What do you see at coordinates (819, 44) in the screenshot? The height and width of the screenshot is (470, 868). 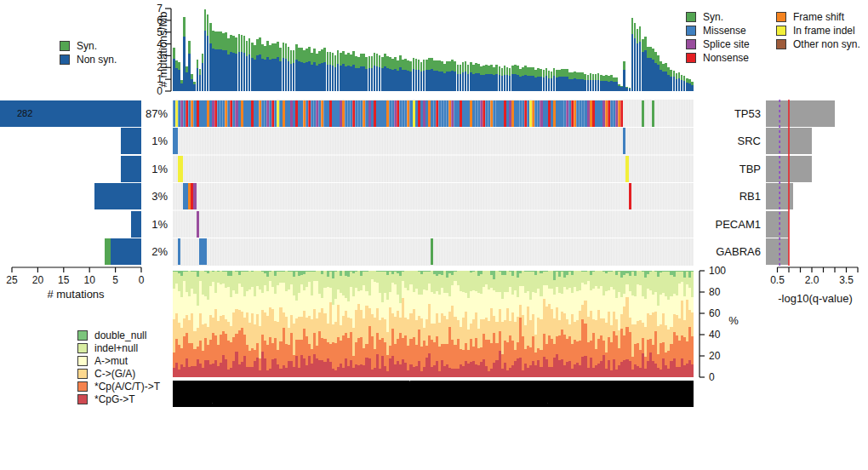 I see `legend-item: Other non syn.` at bounding box center [819, 44].